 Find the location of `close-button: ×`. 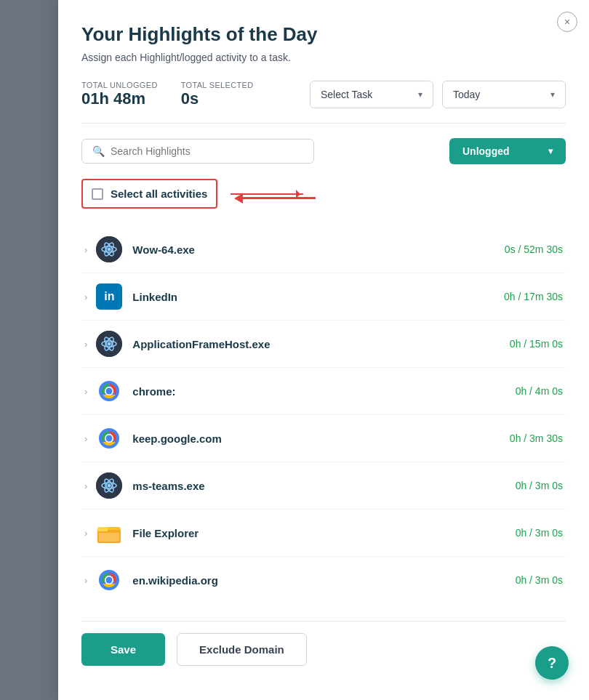

close-button: × is located at coordinates (567, 22).